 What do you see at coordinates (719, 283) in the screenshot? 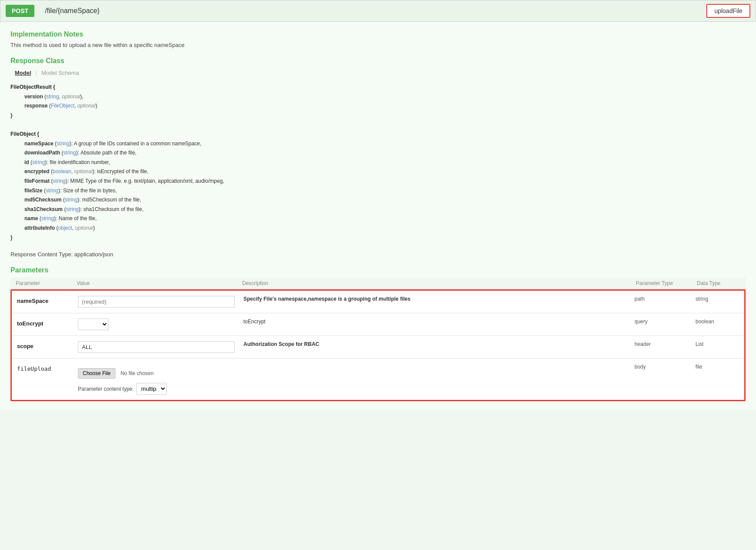
I see `col-header-datatype: Data Type` at bounding box center [719, 283].